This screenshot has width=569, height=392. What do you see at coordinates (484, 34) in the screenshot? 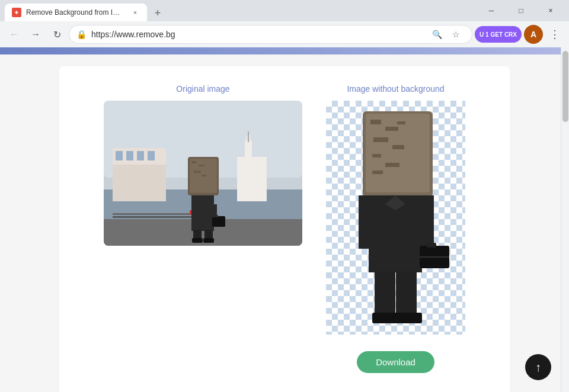
I see `ext-badge: U 1` at bounding box center [484, 34].